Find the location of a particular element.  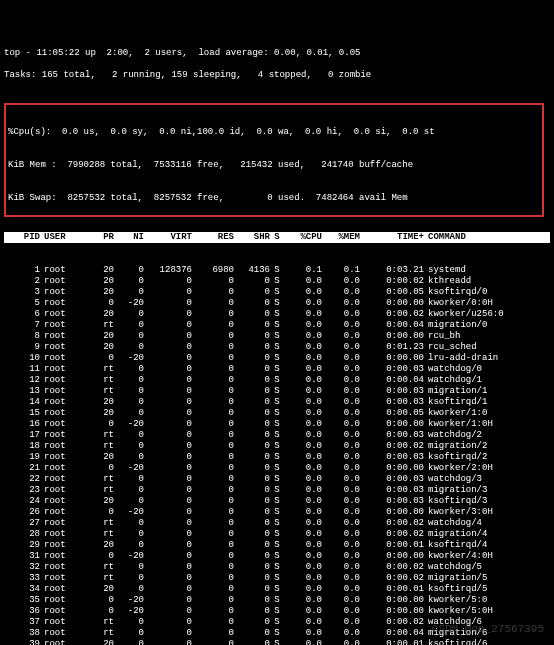

process-row: 13rootrt0000S0.00.00:00.03migration/1 is located at coordinates (277, 392).